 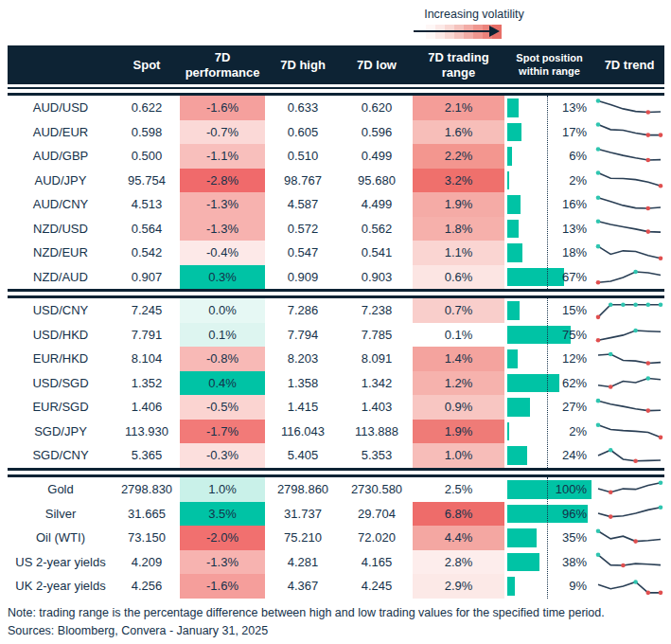 I want to click on low-value: 7.785, so click(x=377, y=335).